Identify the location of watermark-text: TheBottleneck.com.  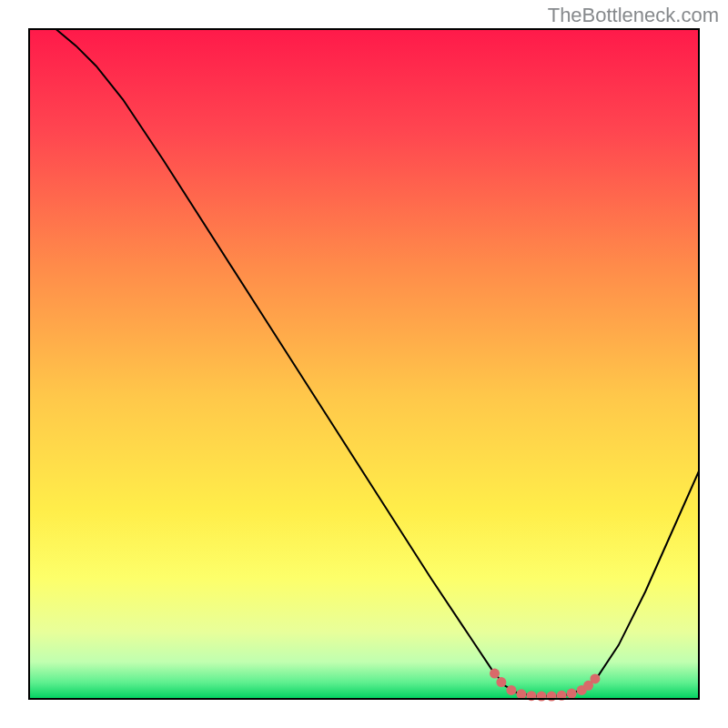
(633, 15).